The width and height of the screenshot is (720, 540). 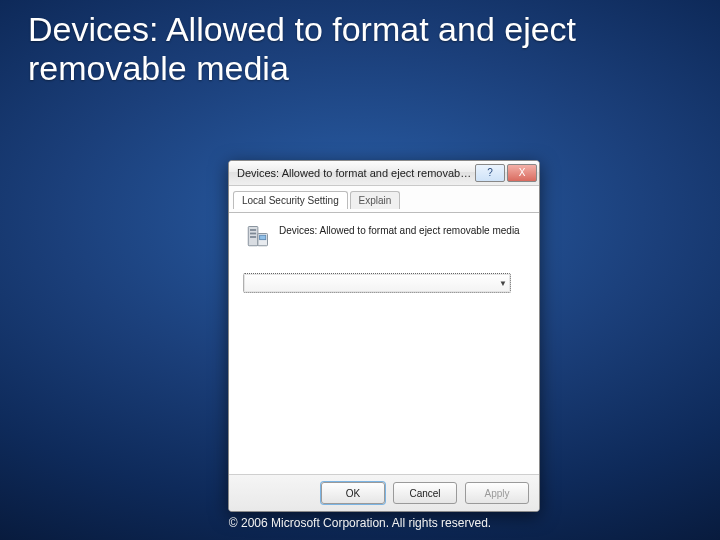 What do you see at coordinates (384, 237) in the screenshot?
I see `policy-row: Devices: Allowed to format and eject rem…` at bounding box center [384, 237].